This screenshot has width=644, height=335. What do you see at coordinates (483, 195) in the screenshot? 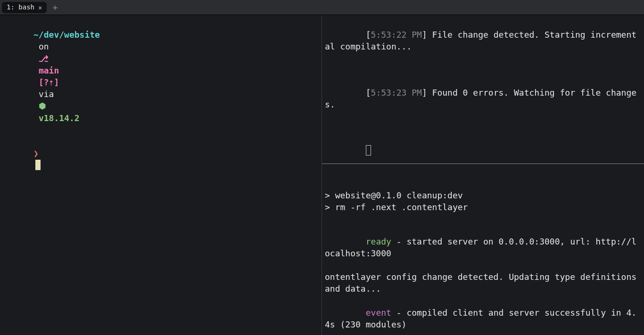
I see `npm-script-line: > website@0.1.0 cleanup:dev` at bounding box center [483, 195].